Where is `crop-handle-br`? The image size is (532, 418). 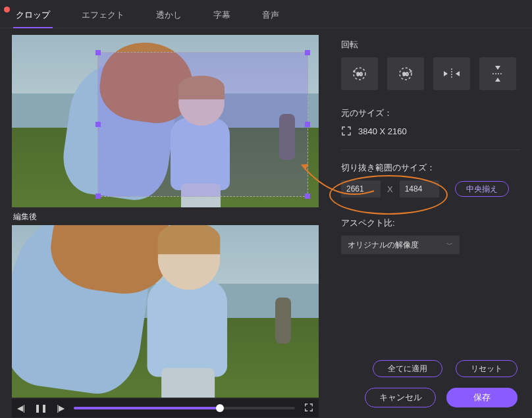 crop-handle-br is located at coordinates (307, 196).